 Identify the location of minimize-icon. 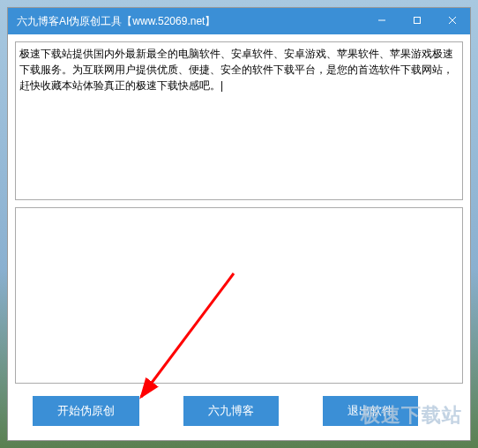
(382, 21).